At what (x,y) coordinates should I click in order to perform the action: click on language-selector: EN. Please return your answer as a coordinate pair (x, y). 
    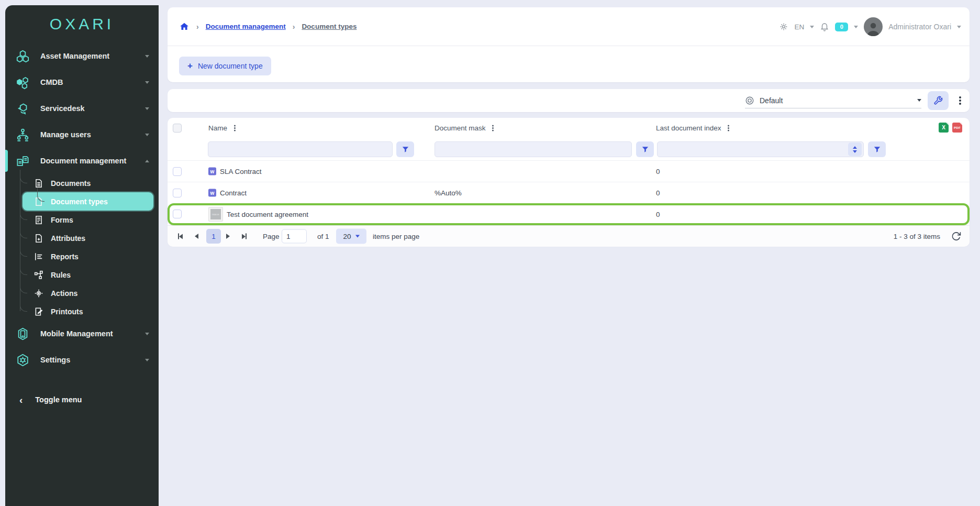
    Looking at the image, I should click on (799, 27).